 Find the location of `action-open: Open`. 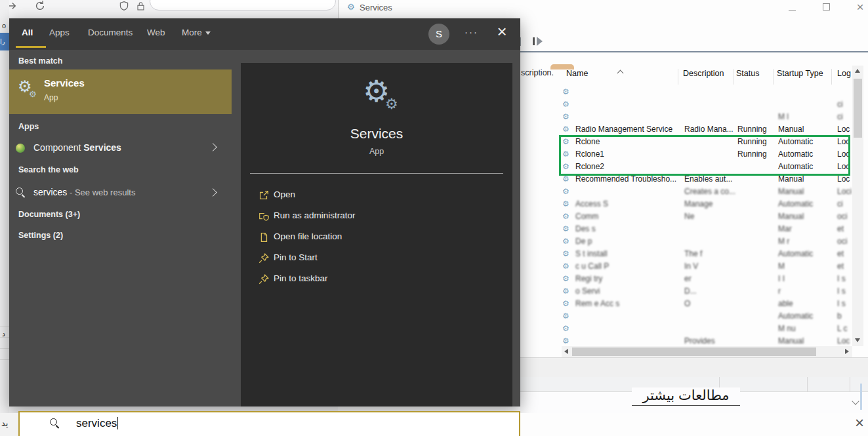

action-open: Open is located at coordinates (377, 195).